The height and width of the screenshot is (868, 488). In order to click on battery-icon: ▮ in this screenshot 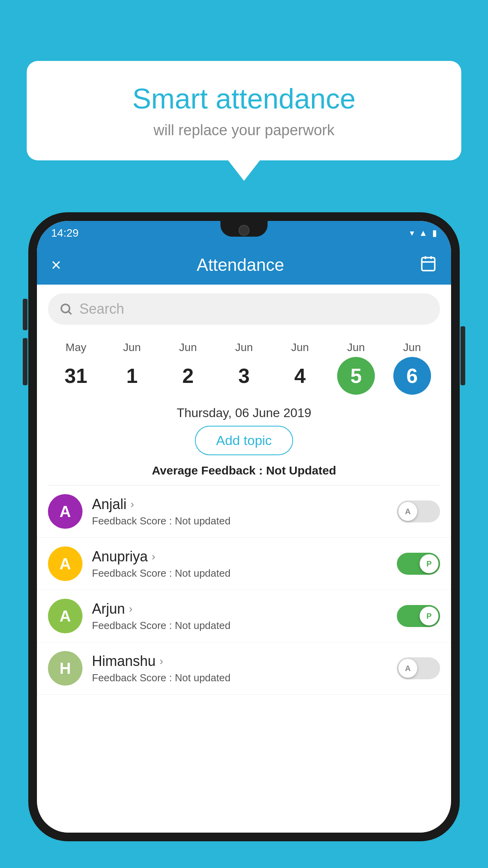, I will do `click(435, 233)`.